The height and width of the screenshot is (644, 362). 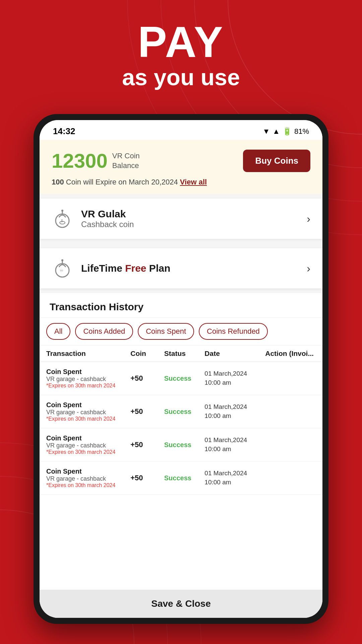 What do you see at coordinates (266, 131) in the screenshot?
I see `wifi-icon: ▼` at bounding box center [266, 131].